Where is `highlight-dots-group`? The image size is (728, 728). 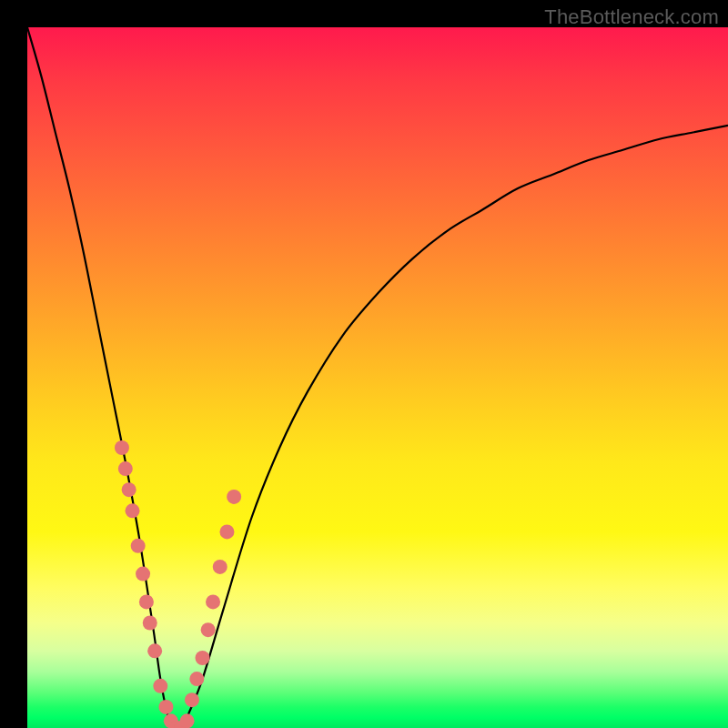 highlight-dots-group is located at coordinates (178, 584).